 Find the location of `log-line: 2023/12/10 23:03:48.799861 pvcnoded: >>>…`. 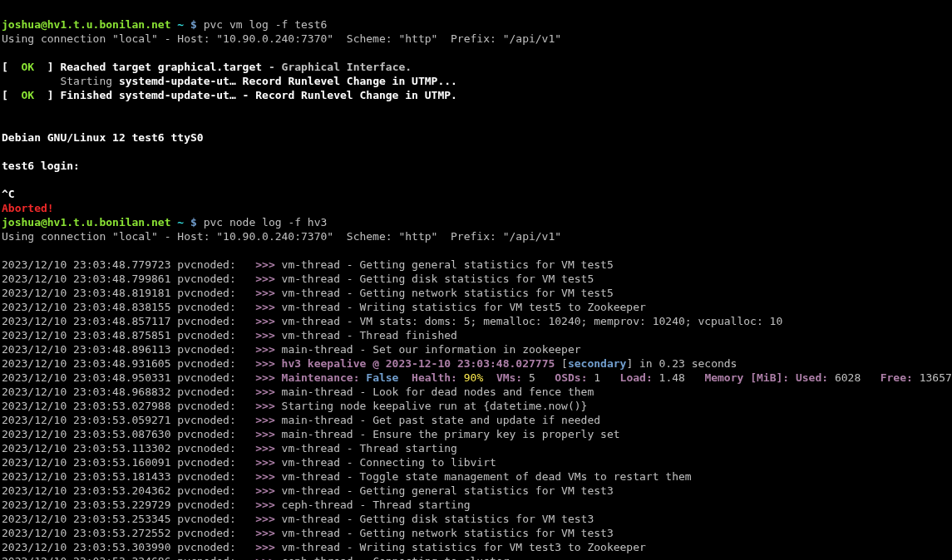

log-line: 2023/12/10 23:03:48.799861 pvcnoded: >>>… is located at coordinates (298, 279).